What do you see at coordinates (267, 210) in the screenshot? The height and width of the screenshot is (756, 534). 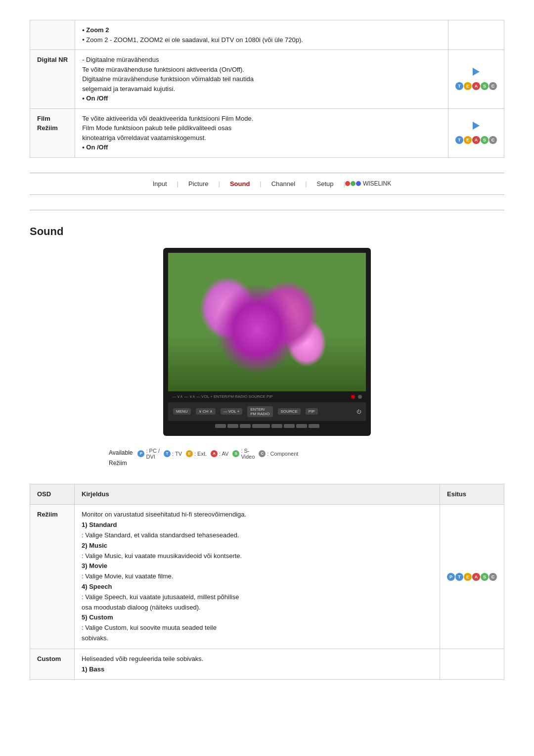 I see `section-divider` at bounding box center [267, 210].